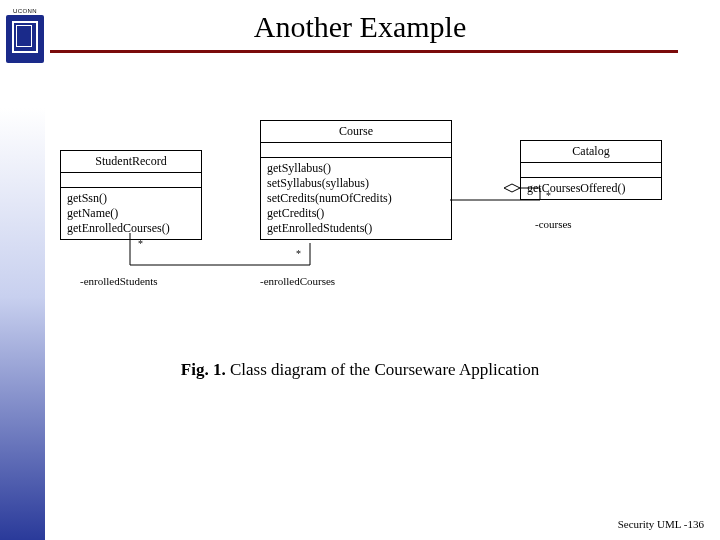 The height and width of the screenshot is (540, 720). I want to click on op: getEnrolledCourses(), so click(131, 228).